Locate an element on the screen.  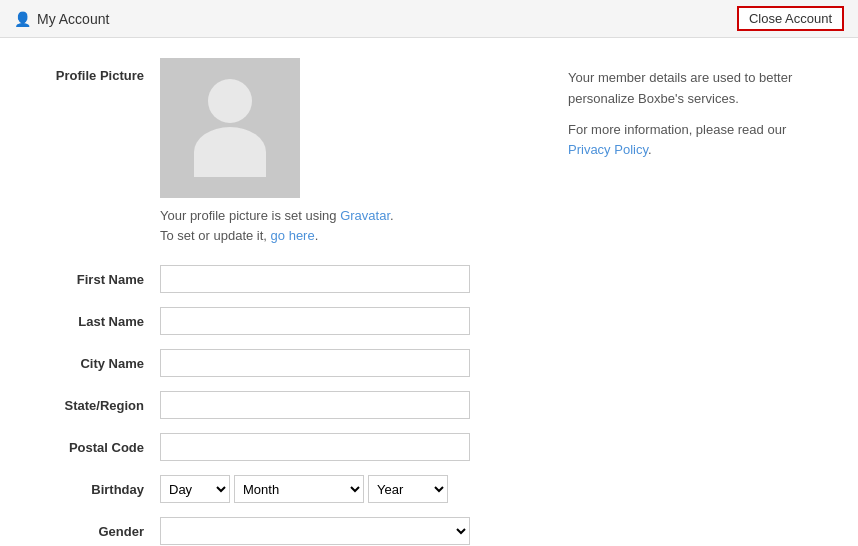
profile-picture-label: Profile Picture is located at coordinates (95, 70).